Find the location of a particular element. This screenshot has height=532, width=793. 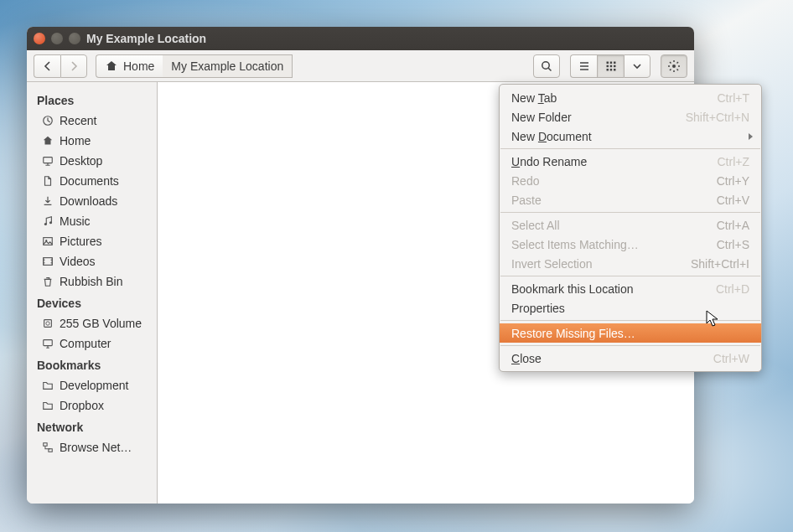

toolbar: Home My Example Location is located at coordinates (360, 66).